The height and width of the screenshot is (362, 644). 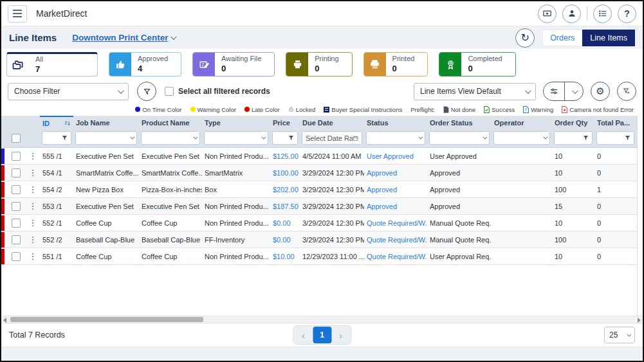 What do you see at coordinates (459, 190) in the screenshot?
I see `cell-order-status: Approved` at bounding box center [459, 190].